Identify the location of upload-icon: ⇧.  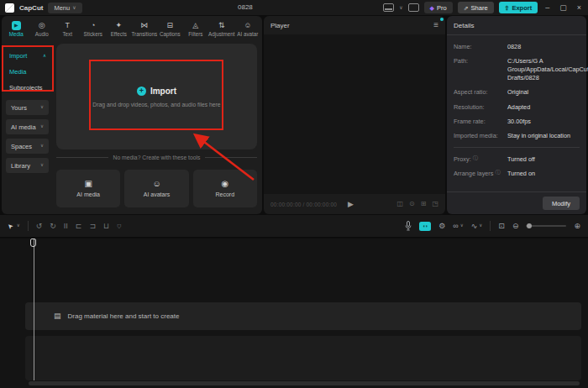
(507, 8).